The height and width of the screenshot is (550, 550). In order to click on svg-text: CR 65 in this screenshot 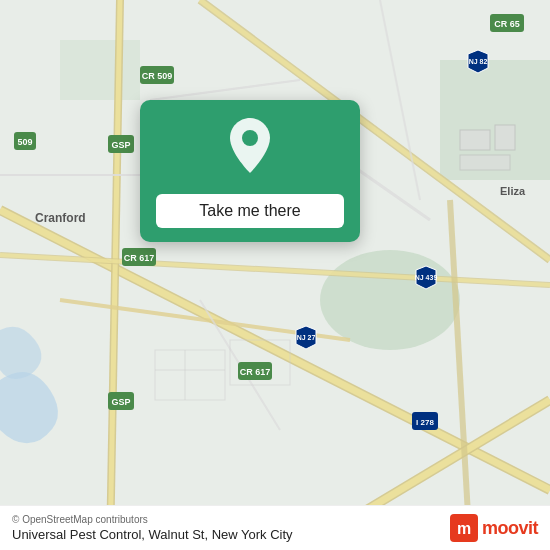, I will do `click(507, 24)`.